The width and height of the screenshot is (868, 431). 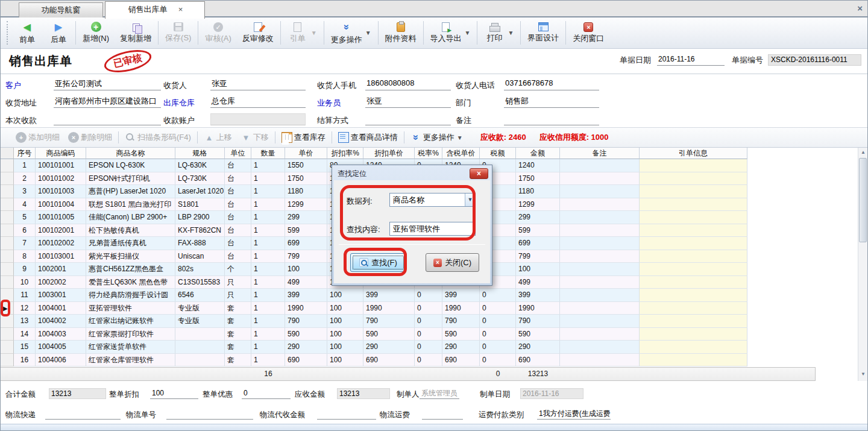 What do you see at coordinates (61, 205) in the screenshot?
I see `cell: 100101004` at bounding box center [61, 205].